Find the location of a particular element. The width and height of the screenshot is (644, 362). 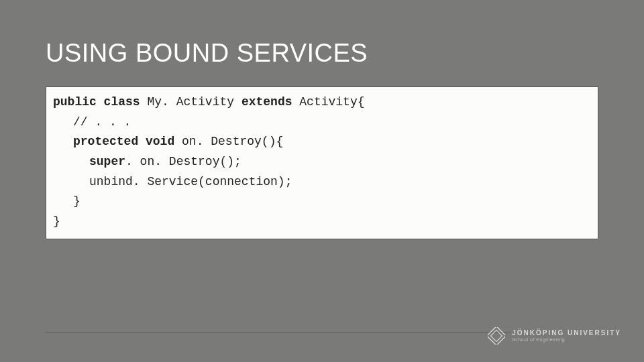

university-logo: JÖNKÖPING UNIVERSITY School of Engineeri… is located at coordinates (554, 336).